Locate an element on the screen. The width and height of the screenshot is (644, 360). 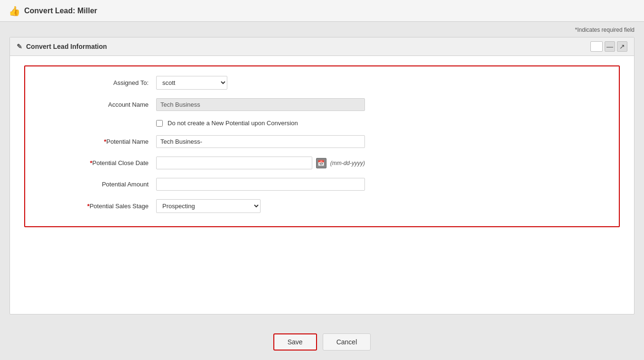
panel-title: Convert Lead Information is located at coordinates (66, 46).